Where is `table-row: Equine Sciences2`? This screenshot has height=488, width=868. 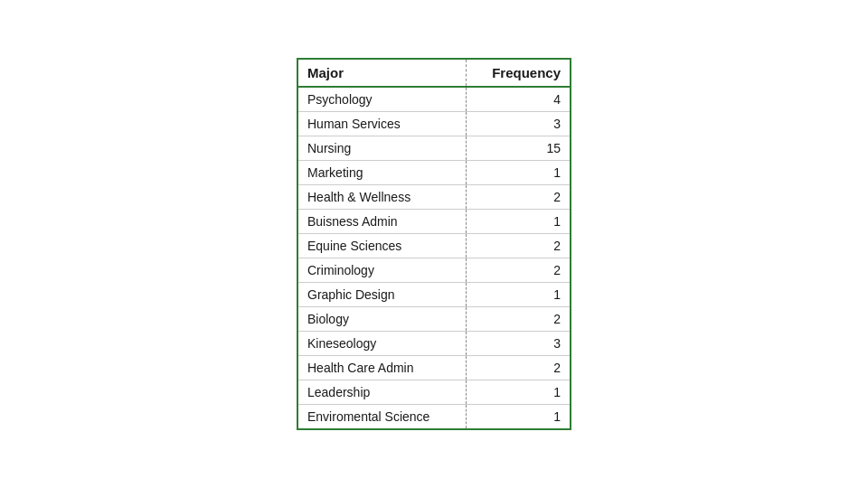
table-row: Equine Sciences2 is located at coordinates (434, 246).